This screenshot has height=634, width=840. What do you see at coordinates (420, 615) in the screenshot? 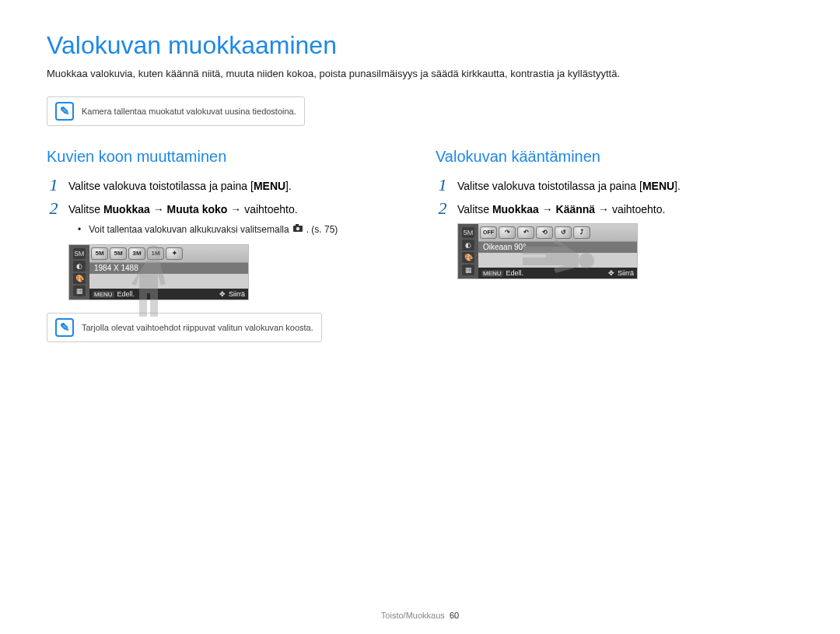
I see `page-footer: Toisto/Muokkaus 60` at bounding box center [420, 615].